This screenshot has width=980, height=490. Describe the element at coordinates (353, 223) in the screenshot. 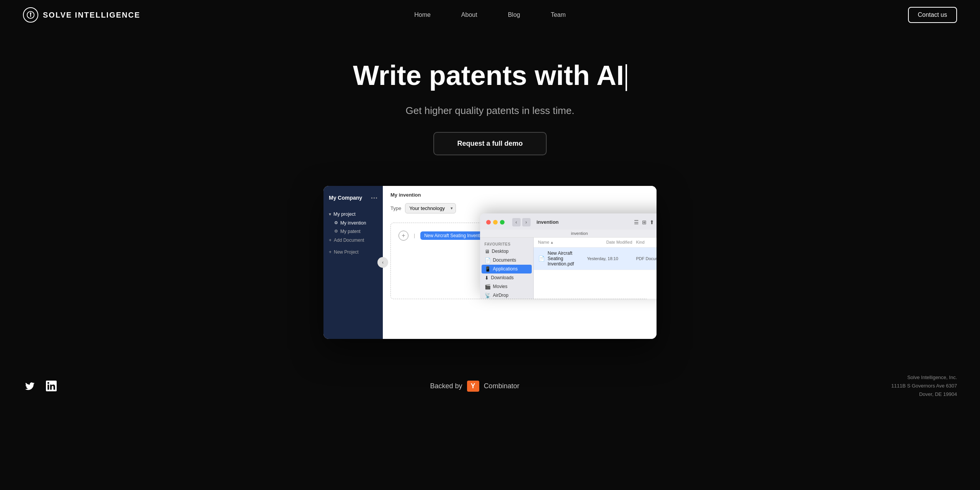

I see `invention-label: My invention` at that location.